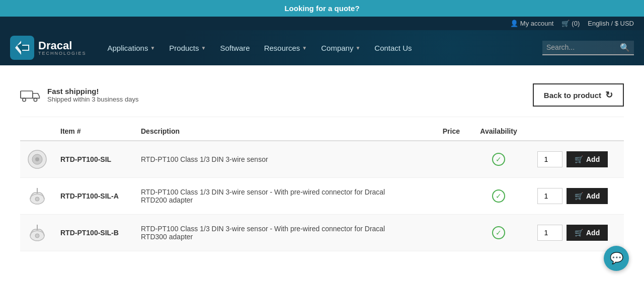  What do you see at coordinates (79, 95) in the screenshot?
I see `shipping-info: Fast shipping! Shipped within 3 business…` at bounding box center [79, 95].